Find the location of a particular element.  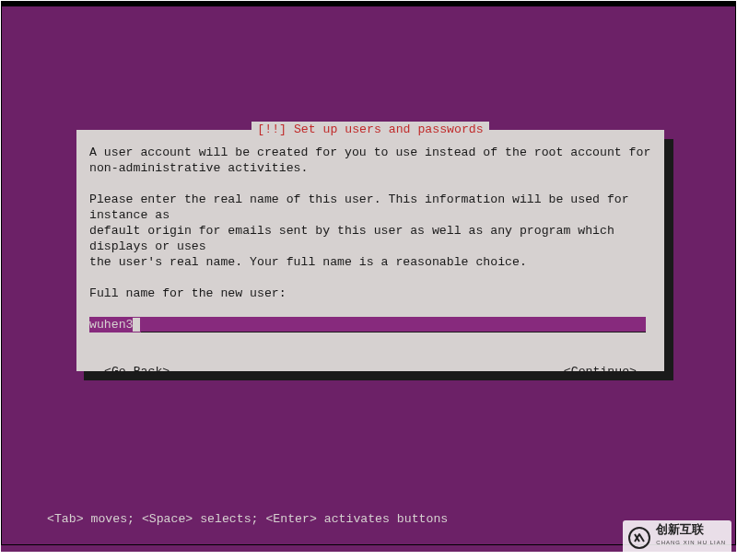

fullname-input-value: wuhen3 is located at coordinates (111, 324).